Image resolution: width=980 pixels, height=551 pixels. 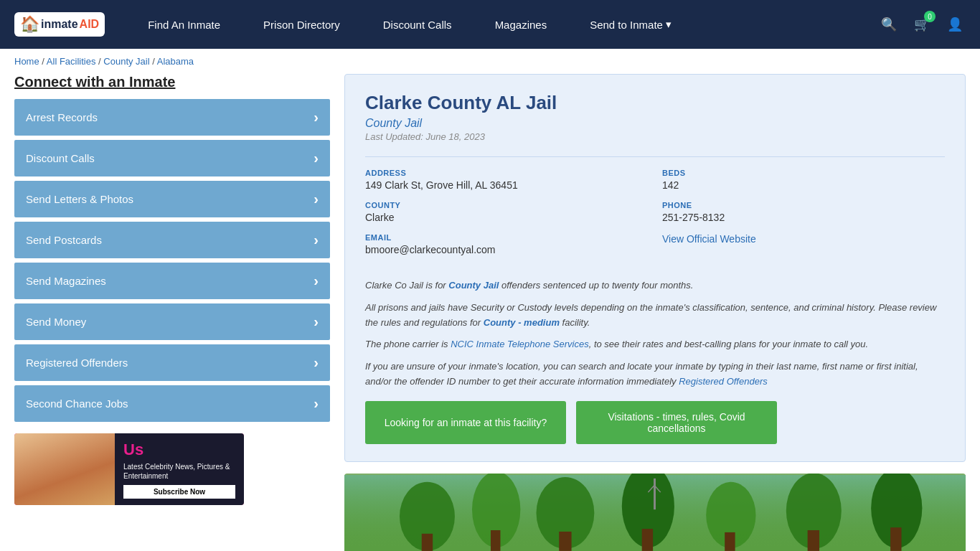 I want to click on breadcrumb-all-facilities: All Facilities, so click(x=72, y=62).